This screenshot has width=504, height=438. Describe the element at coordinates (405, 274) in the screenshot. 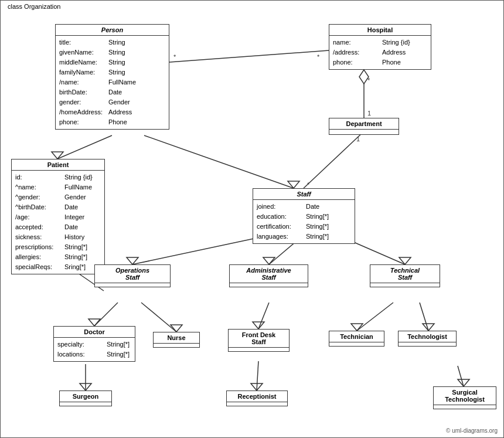

I see `class-technical-header: TechnicalStaff` at that location.